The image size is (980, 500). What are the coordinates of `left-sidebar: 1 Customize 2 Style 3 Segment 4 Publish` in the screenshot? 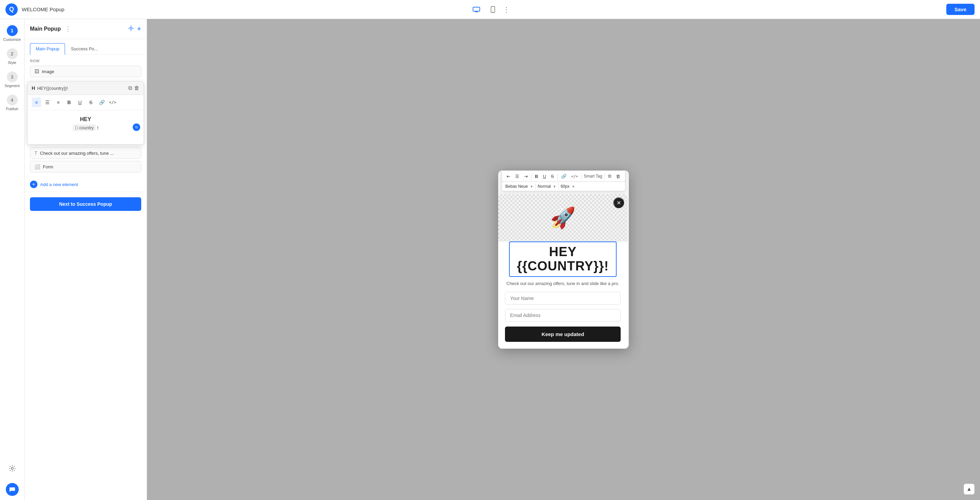 It's located at (12, 135).